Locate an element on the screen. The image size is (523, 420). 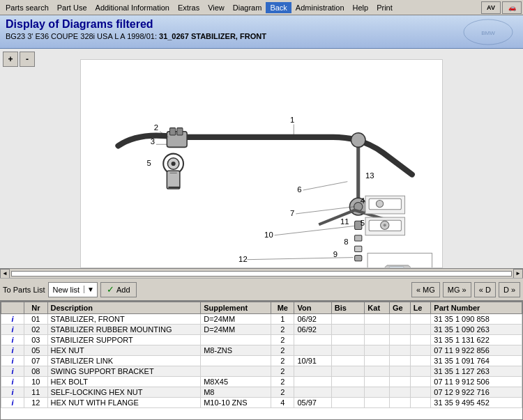
diagram-scrollbar: ◄ ► is located at coordinates (262, 273).